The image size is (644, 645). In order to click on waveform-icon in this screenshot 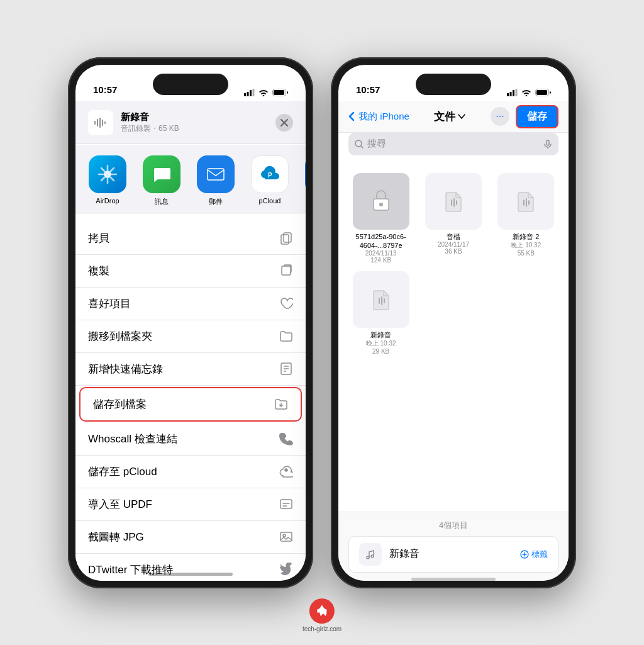, I will do `click(101, 123)`.